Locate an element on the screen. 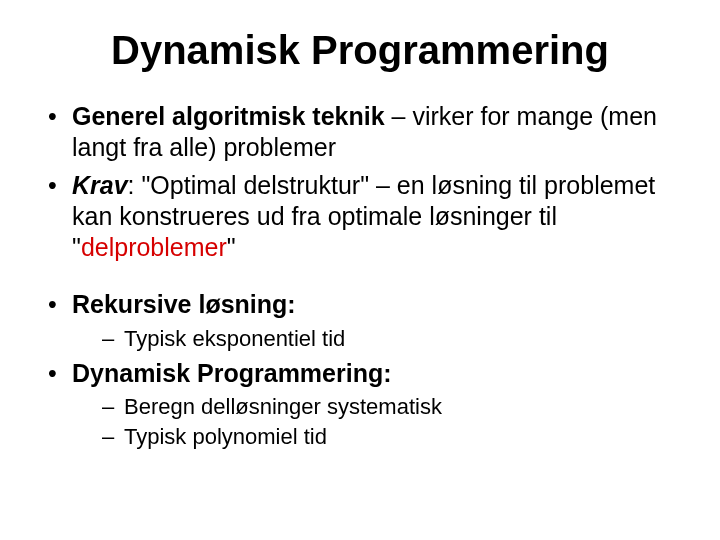 The height and width of the screenshot is (540, 720). sub-item-4-2: Typisk polynomiel tid is located at coordinates (391, 437).